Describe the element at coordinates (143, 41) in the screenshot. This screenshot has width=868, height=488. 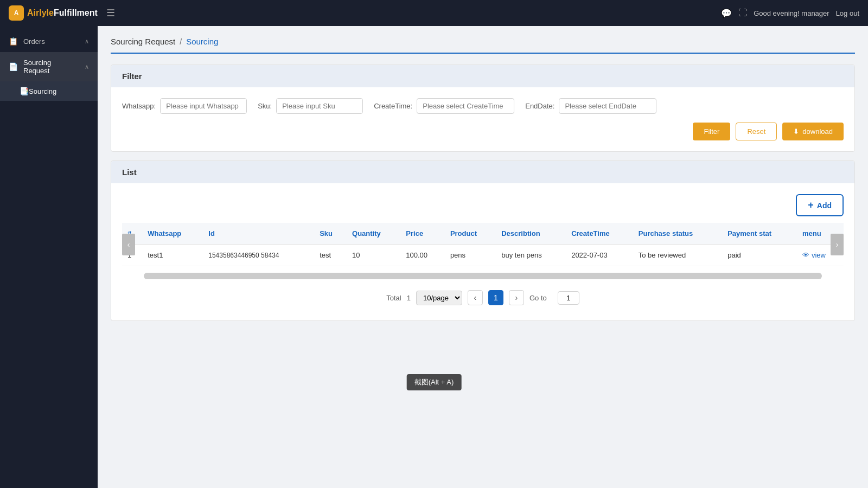
I see `breadcrumb-parent: Sourcing Request` at that location.